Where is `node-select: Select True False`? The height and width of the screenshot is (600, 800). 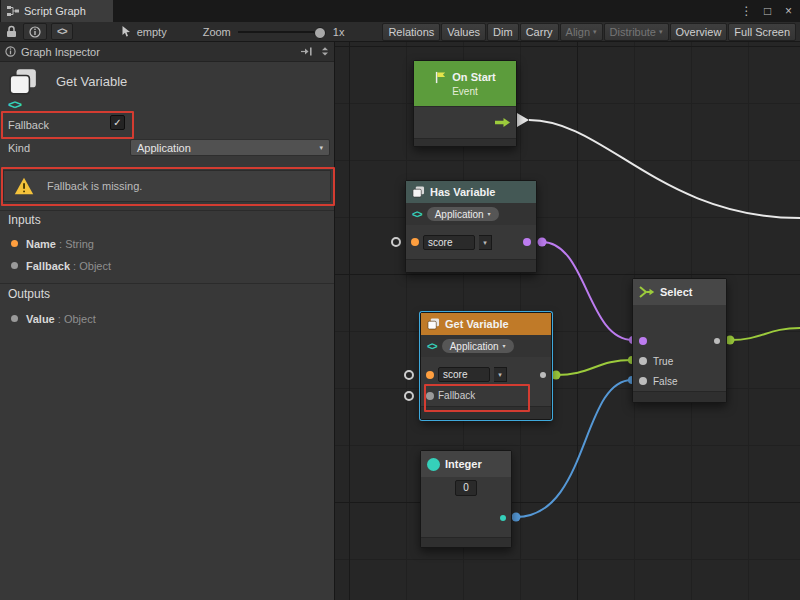 node-select: Select True False is located at coordinates (680, 340).